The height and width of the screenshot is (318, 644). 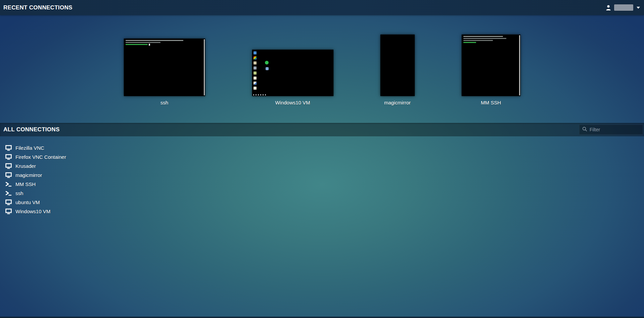 What do you see at coordinates (26, 166) in the screenshot?
I see `connection-label: Krusader` at bounding box center [26, 166].